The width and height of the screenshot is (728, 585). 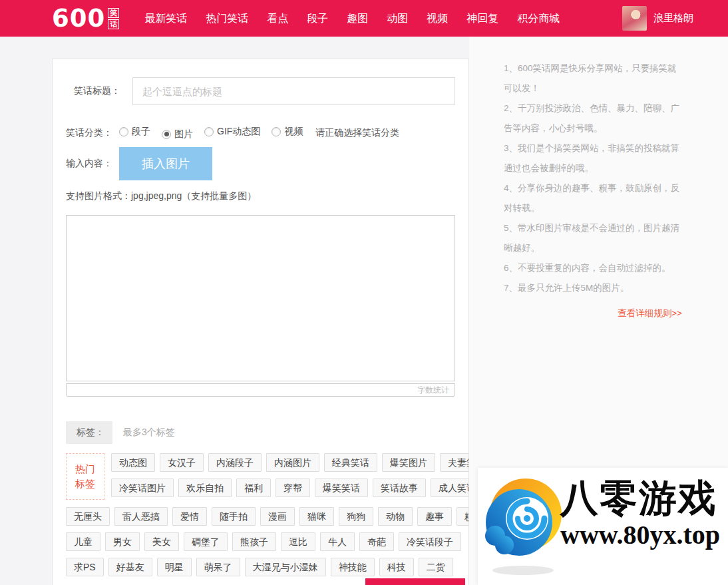 What do you see at coordinates (261, 542) in the screenshot?
I see `tag-rows: 无厘头雷人恶搞爱情随手拍漫画猫咪狗狗动物趣事糗事儿童男女美女碉堡了熊孩子逗比牛人…` at bounding box center [261, 542].